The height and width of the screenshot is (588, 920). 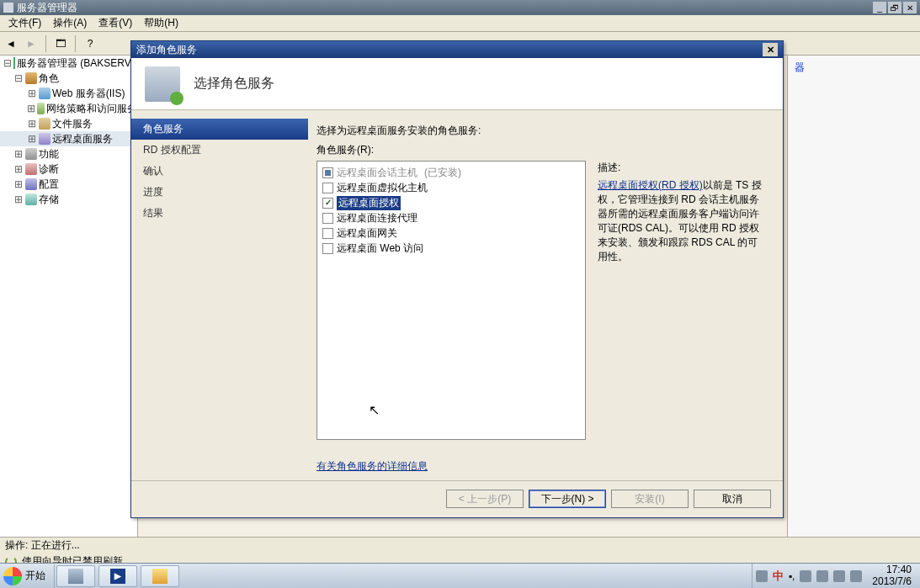 What do you see at coordinates (69, 78) in the screenshot?
I see `tree-item-roles: ⊟角色` at bounding box center [69, 78].